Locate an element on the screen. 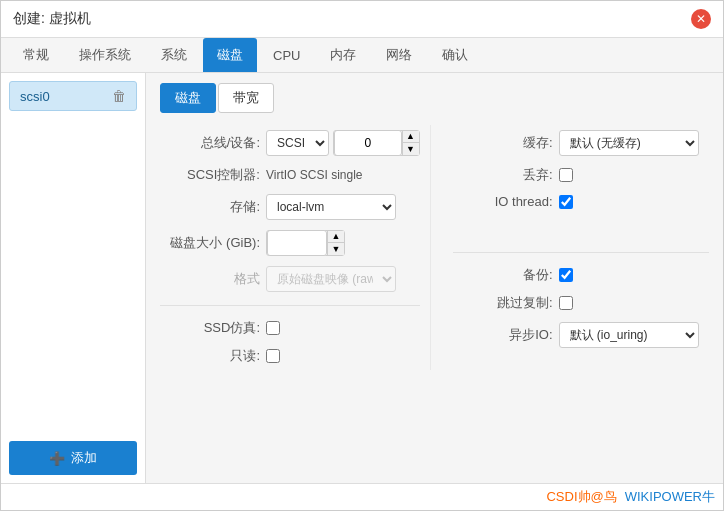 This screenshot has height=511, width=724. async-io-row: 异步IO: 默认 (io_uring) is located at coordinates (582, 335).